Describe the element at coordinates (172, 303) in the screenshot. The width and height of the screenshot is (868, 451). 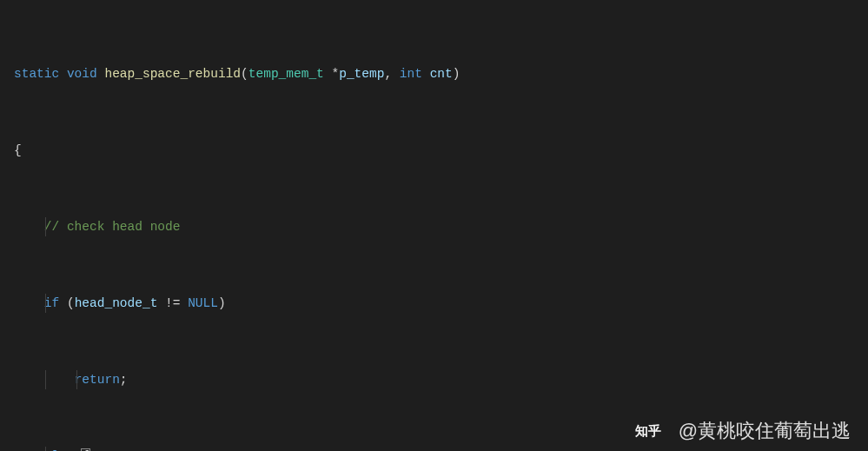
I see `op-neq: !=` at that location.